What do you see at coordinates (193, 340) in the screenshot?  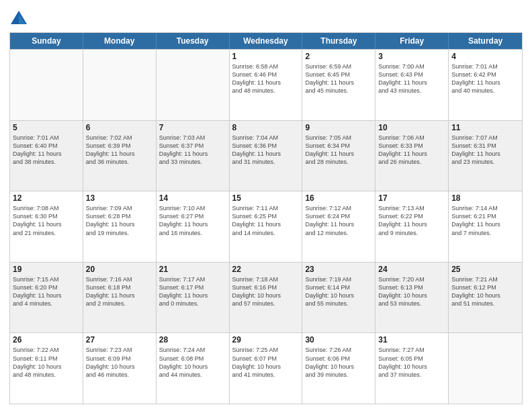 I see `day-number: 28` at bounding box center [193, 340].